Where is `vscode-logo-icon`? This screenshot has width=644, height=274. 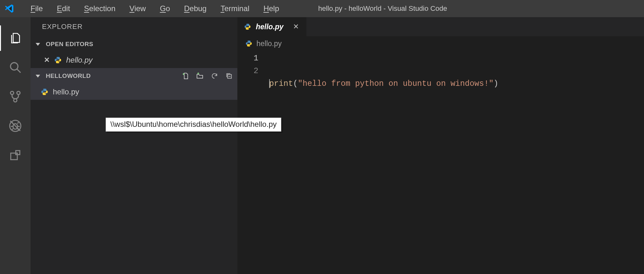 vscode-logo-icon is located at coordinates (10, 9).